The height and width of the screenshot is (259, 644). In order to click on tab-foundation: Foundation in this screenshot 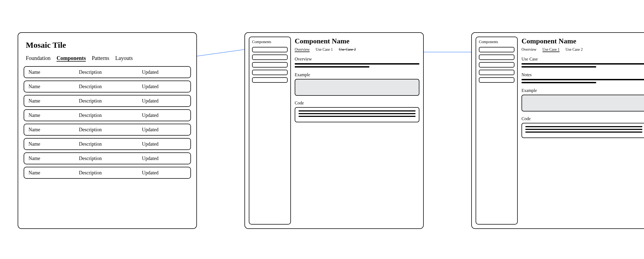, I will do `click(38, 58)`.